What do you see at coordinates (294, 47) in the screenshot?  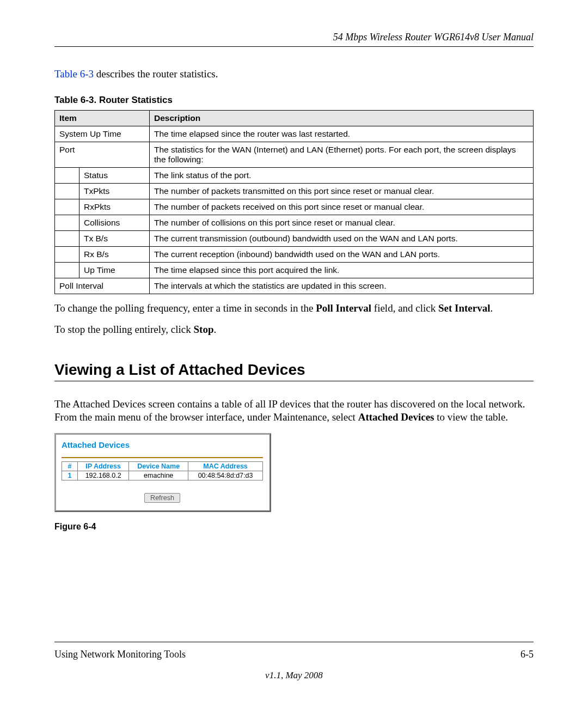 I see `header-rule` at bounding box center [294, 47].